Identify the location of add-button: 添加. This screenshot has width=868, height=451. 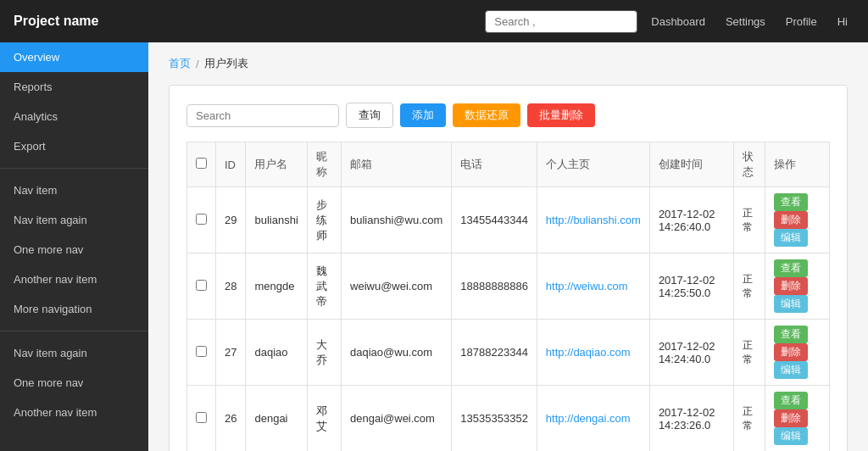
(423, 115).